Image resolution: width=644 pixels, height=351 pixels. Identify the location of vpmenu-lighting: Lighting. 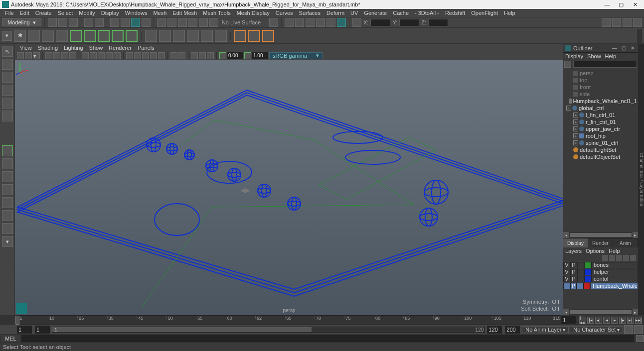
(74, 48).